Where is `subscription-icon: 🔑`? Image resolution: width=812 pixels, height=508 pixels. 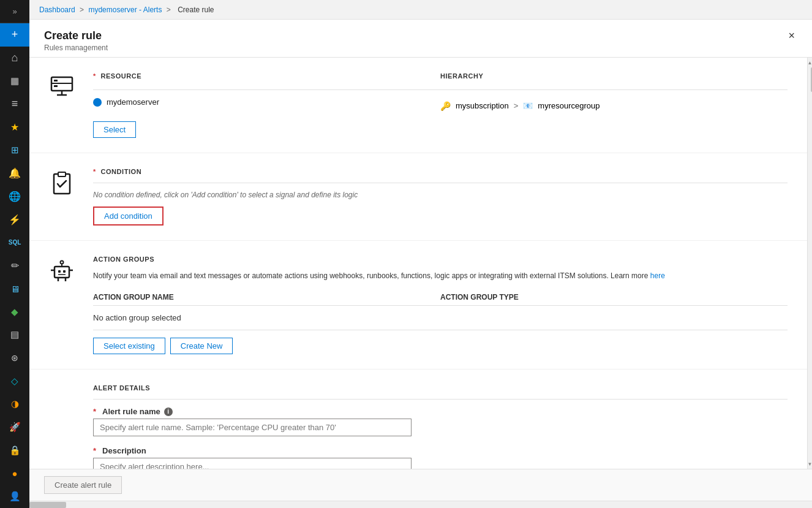
subscription-icon: 🔑 is located at coordinates (446, 106).